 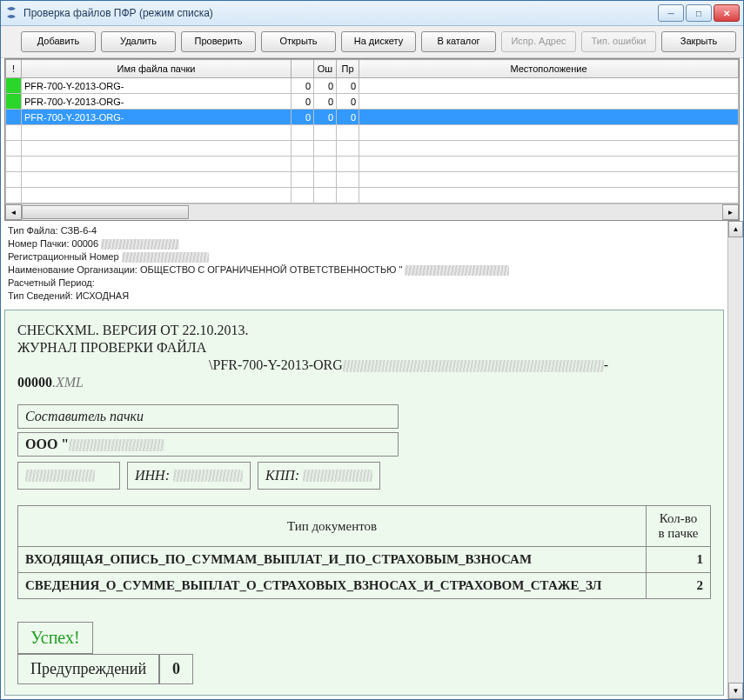 I want to click on path-suffix: 00000, so click(x=35, y=383).